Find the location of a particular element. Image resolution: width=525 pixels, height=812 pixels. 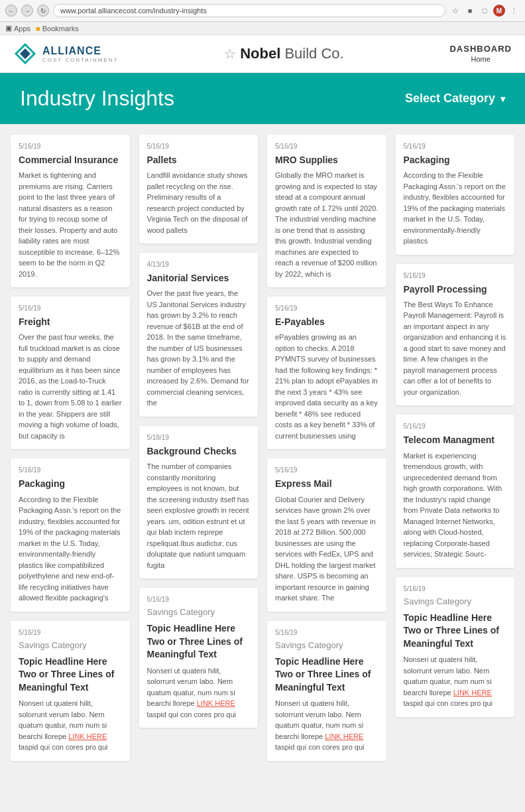

card: 5/16/19 Pallets Landfill avoidance study… is located at coordinates (199, 189).